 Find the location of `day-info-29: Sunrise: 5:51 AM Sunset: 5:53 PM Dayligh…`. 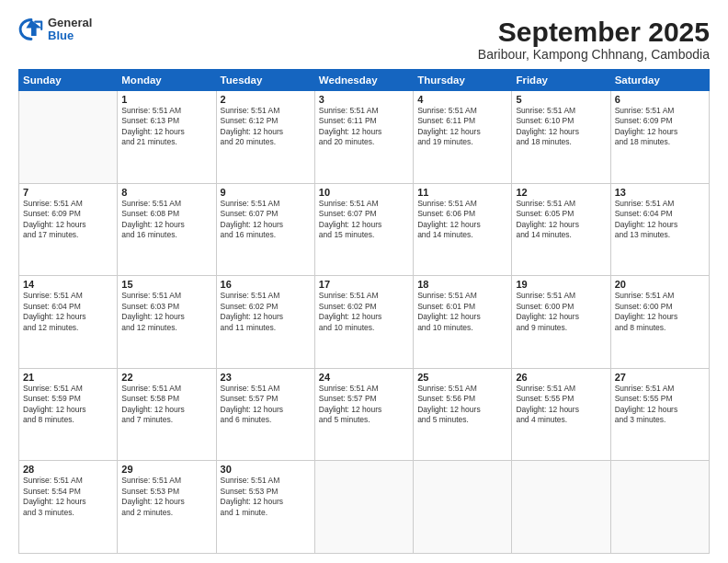

day-info-29: Sunrise: 5:51 AM Sunset: 5:53 PM Dayligh… is located at coordinates (166, 497).